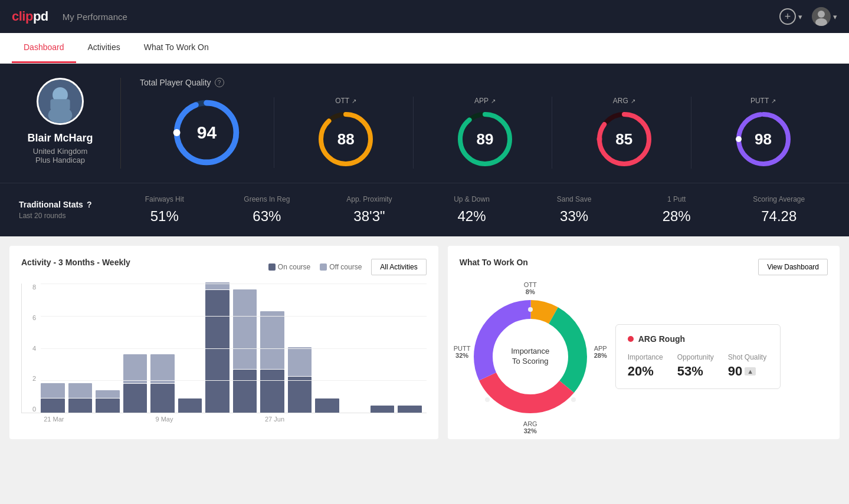 This screenshot has height=504, width=849. I want to click on app-proximity-value: 38'3", so click(369, 216).